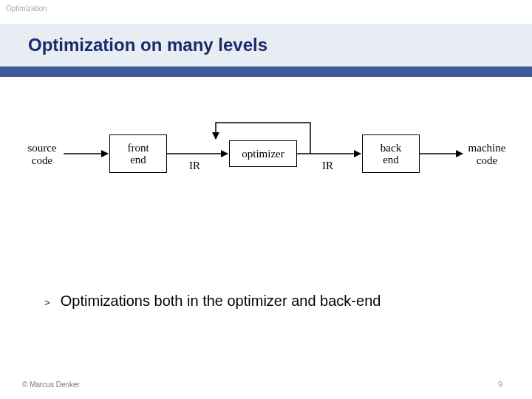 This screenshot has height=399, width=532. I want to click on copyright-label: © Marcus Denker, so click(51, 384).